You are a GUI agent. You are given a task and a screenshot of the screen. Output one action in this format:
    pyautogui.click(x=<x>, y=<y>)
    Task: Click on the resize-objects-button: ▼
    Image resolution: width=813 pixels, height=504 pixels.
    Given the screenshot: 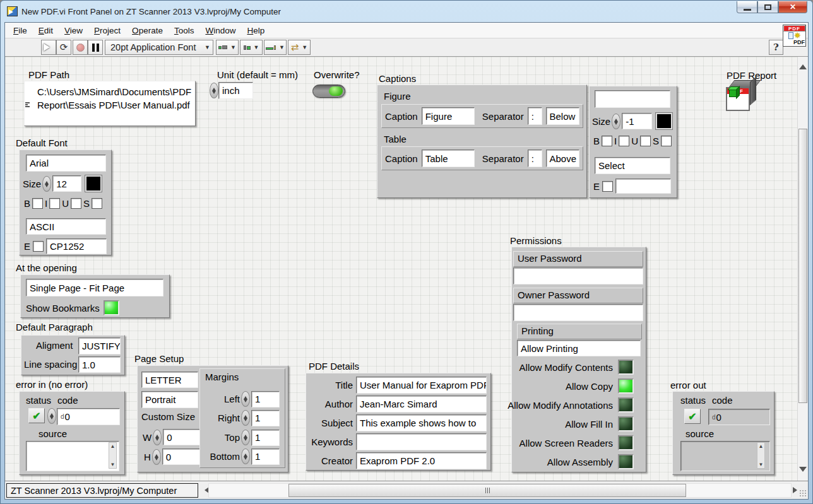 What is the action you would take?
    pyautogui.click(x=275, y=47)
    